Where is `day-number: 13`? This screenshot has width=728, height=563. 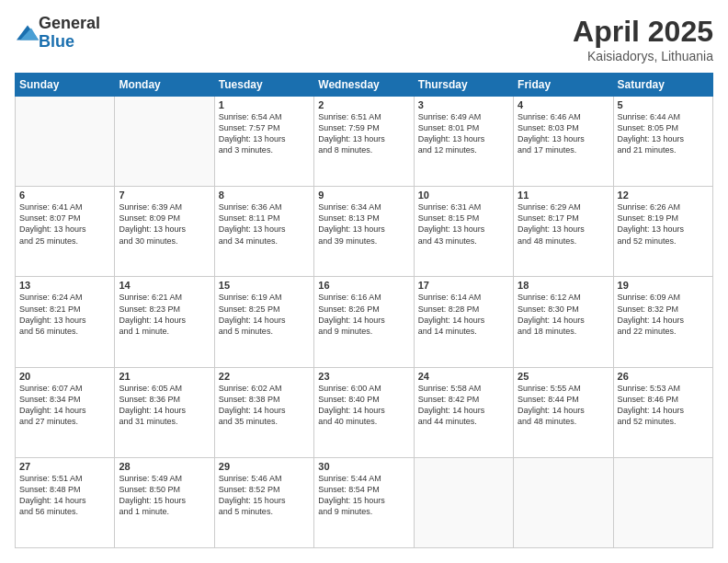
day-number: 13 is located at coordinates (64, 285).